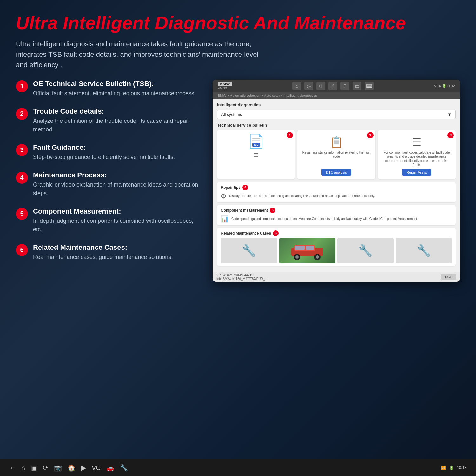  What do you see at coordinates (72, 468) in the screenshot?
I see `taskbar-house-icon: 🏠` at bounding box center [72, 468].